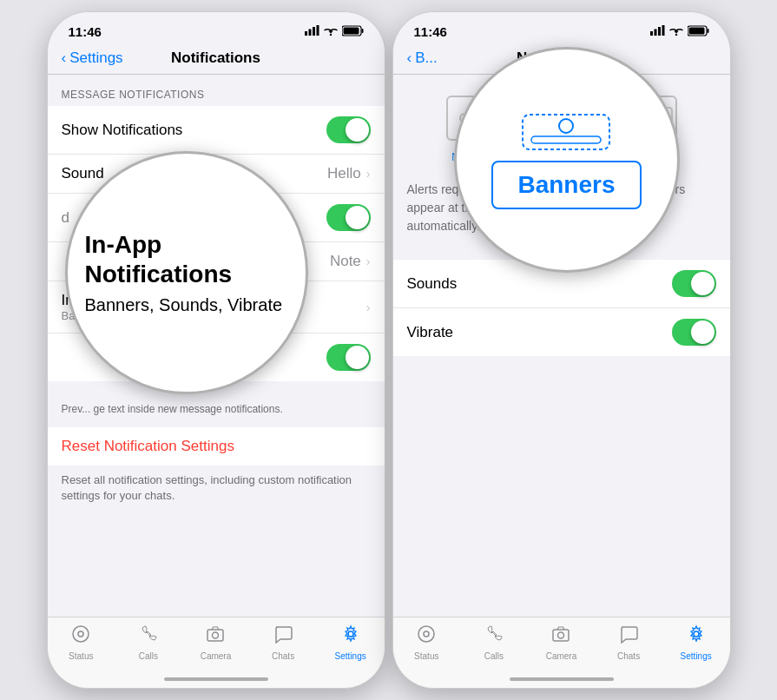 The image size is (777, 700). Describe the element at coordinates (368, 307) in the screenshot. I see `in-app-chevron: ›` at that location.